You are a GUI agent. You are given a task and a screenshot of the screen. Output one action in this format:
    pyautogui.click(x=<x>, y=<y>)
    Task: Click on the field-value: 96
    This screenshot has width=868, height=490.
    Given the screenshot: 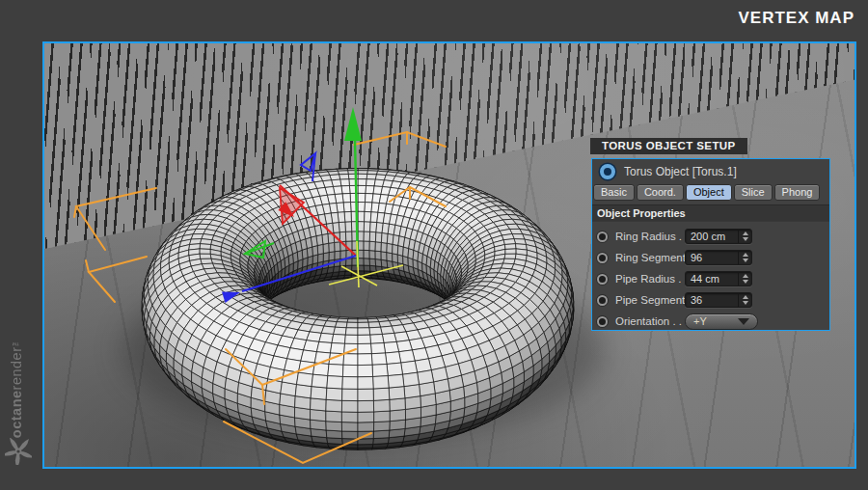 What is the action you would take?
    pyautogui.click(x=712, y=258)
    